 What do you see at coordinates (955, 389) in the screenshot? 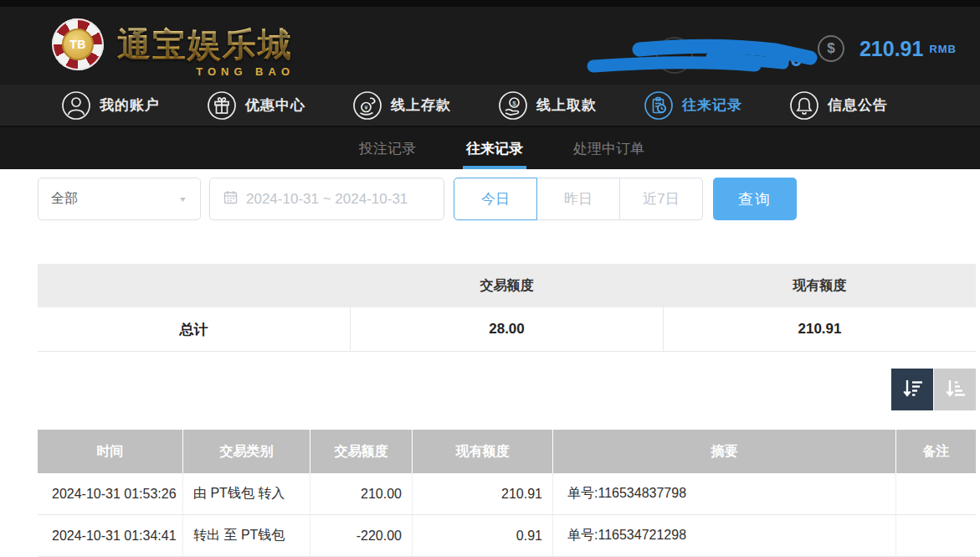
I see `sort-ascending-button` at bounding box center [955, 389].